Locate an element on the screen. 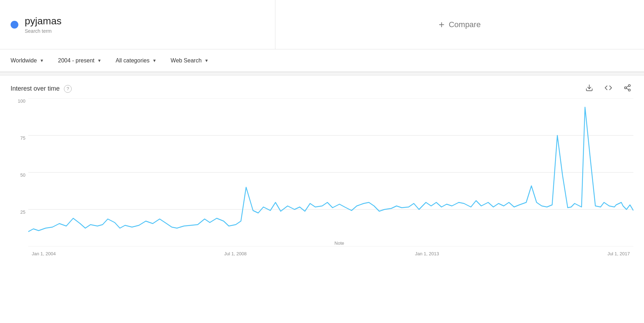 This screenshot has width=644, height=323. period-label: 2004 - present is located at coordinates (76, 61).